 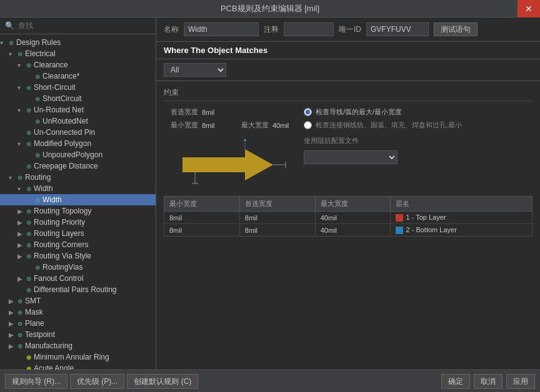 What do you see at coordinates (21, 87) in the screenshot?
I see `tree-arrow-short-circuit-group: ▾` at bounding box center [21, 87].